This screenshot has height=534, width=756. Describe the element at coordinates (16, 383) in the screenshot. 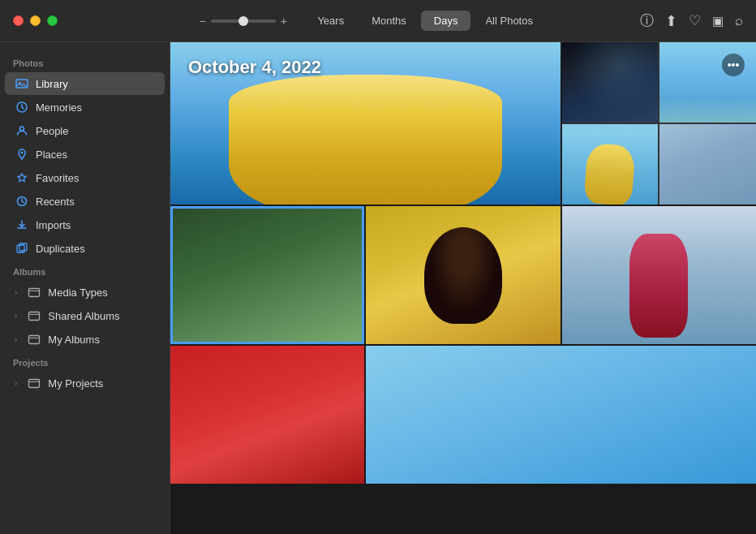

I see `chevron-right-icon-4: ›` at that location.